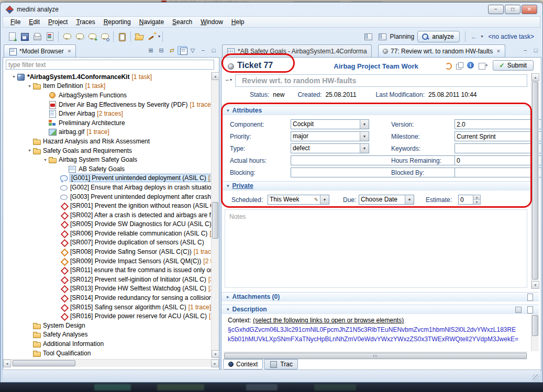 The width and height of the screenshot is (543, 392). Describe the element at coordinates (108, 298) in the screenshot. I see `tree-item: [SR014] Provide redundancy for sensing a…` at that location.